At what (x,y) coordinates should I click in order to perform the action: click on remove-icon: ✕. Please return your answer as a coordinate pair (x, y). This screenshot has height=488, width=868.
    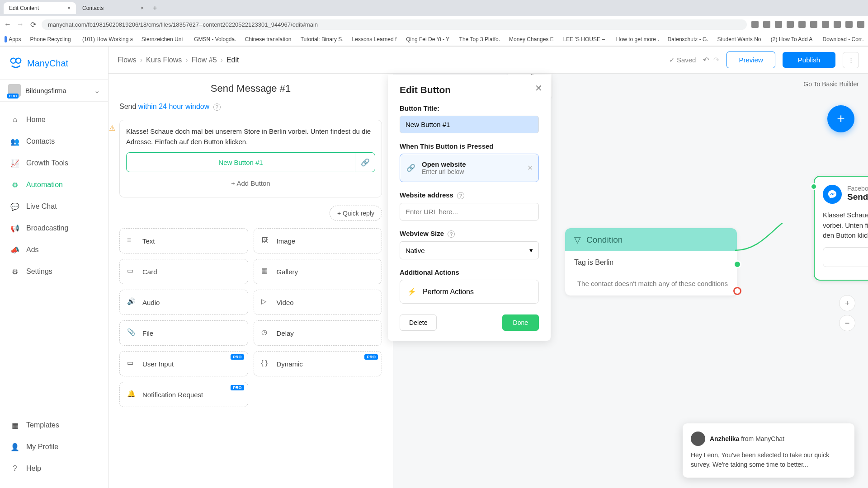
    Looking at the image, I should click on (530, 168).